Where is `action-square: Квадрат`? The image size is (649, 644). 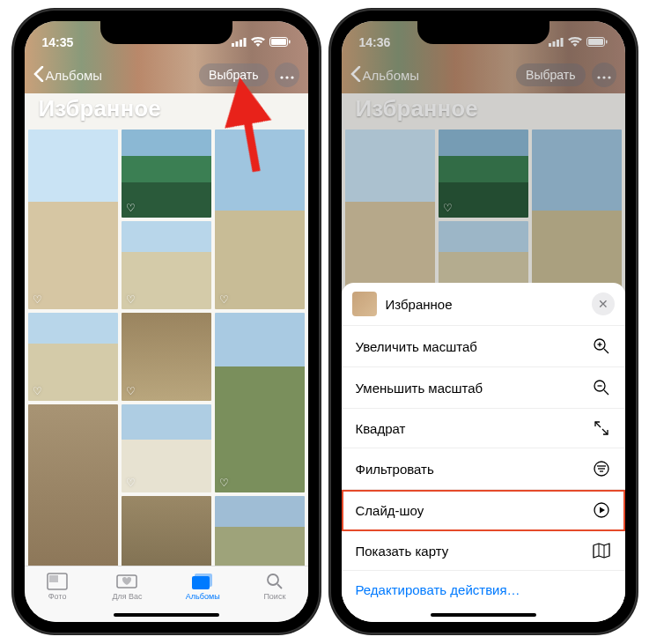 action-square: Квадрат is located at coordinates (483, 428).